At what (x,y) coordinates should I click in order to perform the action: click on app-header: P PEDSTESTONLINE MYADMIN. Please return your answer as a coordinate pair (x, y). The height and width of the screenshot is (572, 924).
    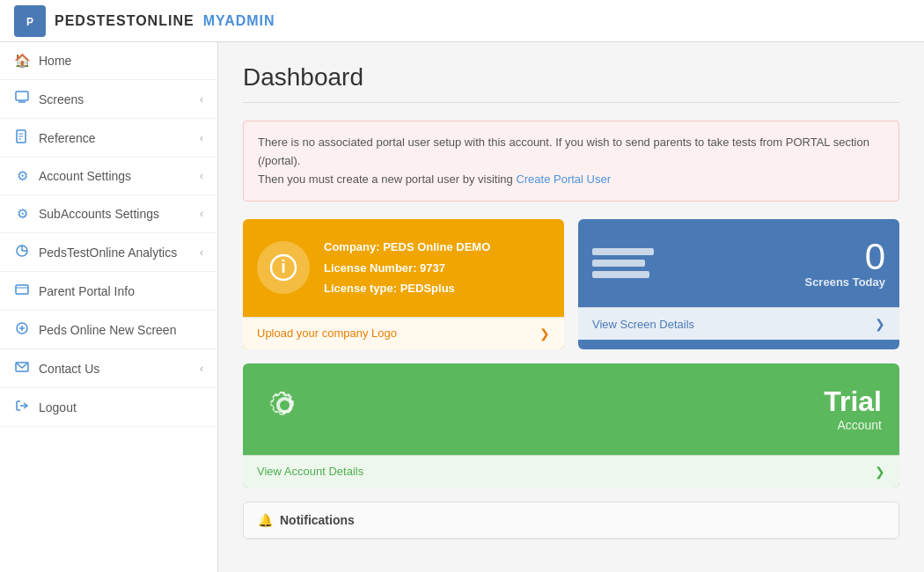
    Looking at the image, I should click on (462, 21).